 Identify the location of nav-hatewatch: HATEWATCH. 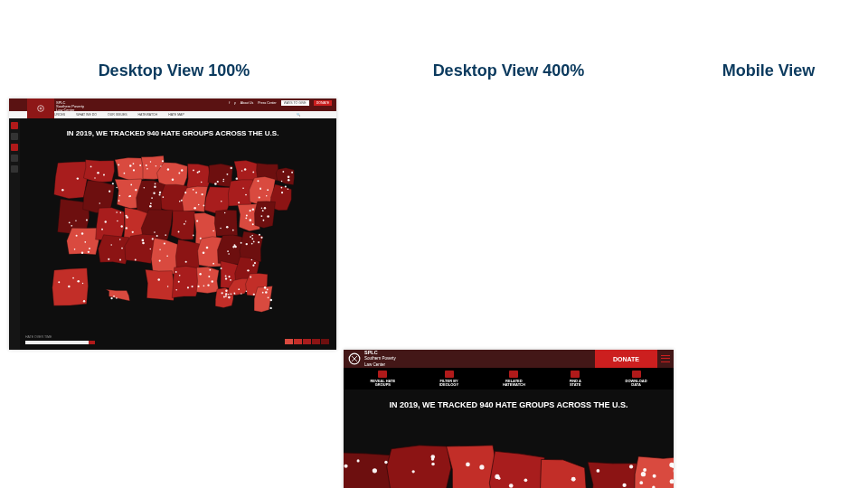
(148, 115).